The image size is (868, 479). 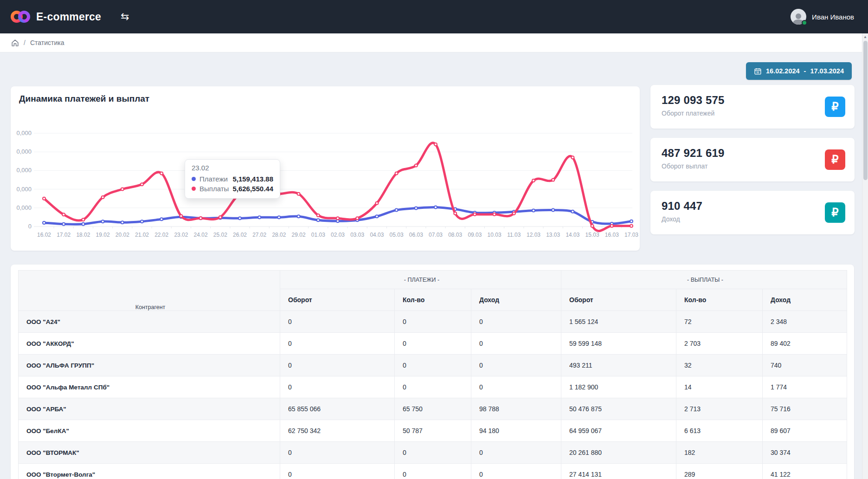 I want to click on table-row: ООО "АРБА"65 855 06665 75098 78850 476 8…, so click(x=433, y=409).